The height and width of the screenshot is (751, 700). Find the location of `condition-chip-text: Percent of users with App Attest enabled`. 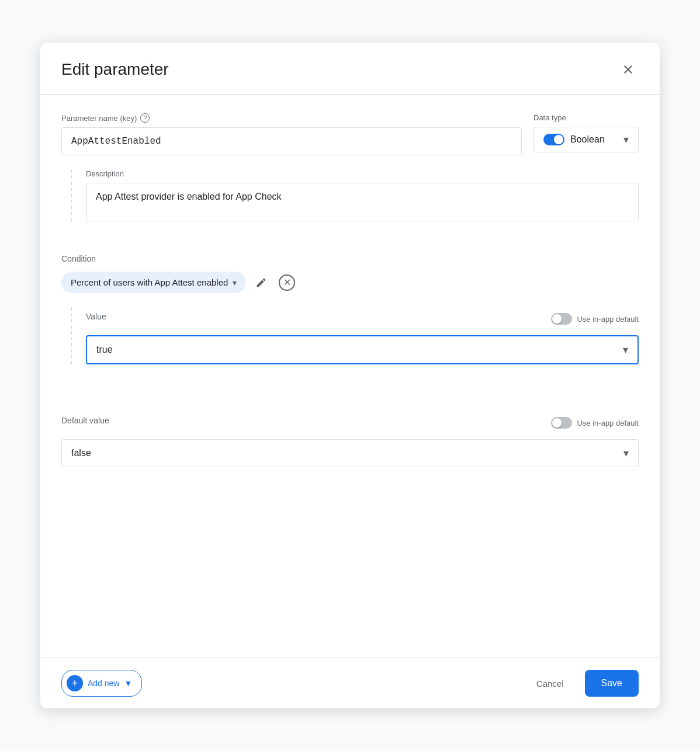

condition-chip-text: Percent of users with App Attest enabled is located at coordinates (150, 283).